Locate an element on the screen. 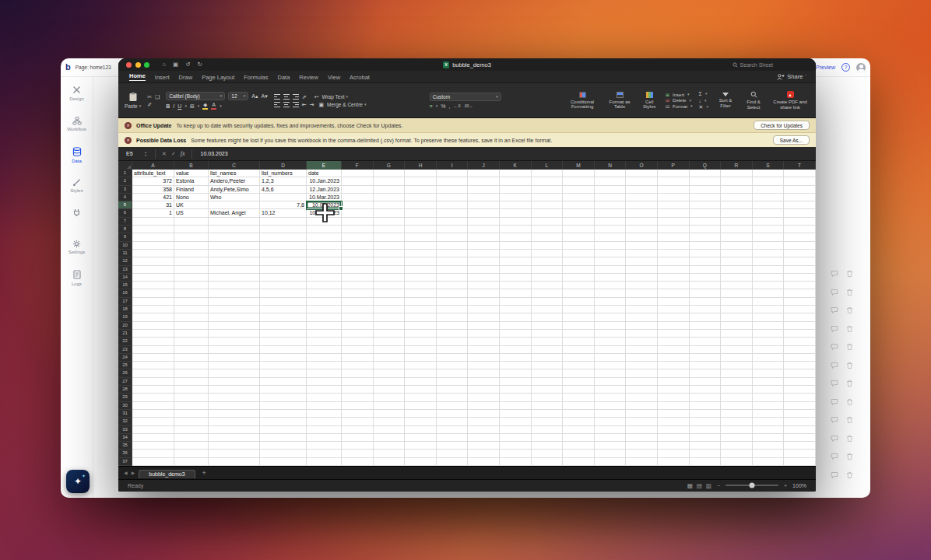 This screenshot has width=931, height=560. cell-O14 is located at coordinates (641, 278).